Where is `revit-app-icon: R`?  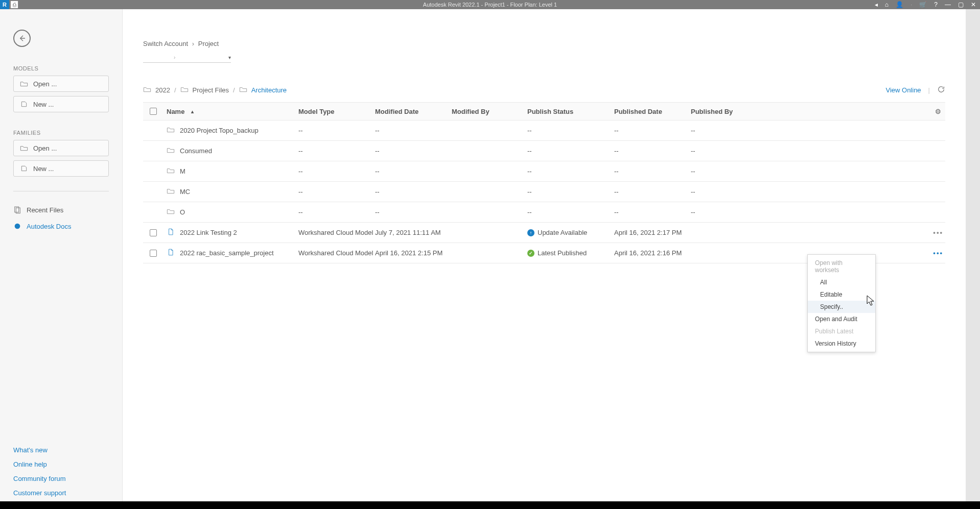
revit-app-icon: R is located at coordinates (5, 5).